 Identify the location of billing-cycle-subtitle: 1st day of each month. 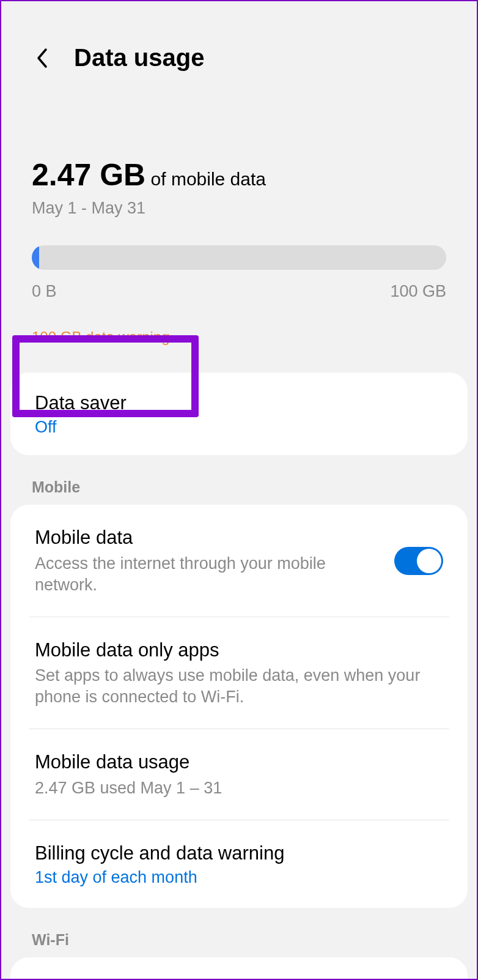
(239, 877).